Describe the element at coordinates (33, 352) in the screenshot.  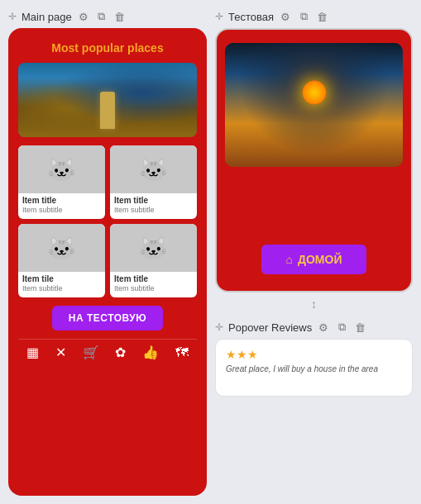
I see `nav-grid-icon: ▦` at that location.